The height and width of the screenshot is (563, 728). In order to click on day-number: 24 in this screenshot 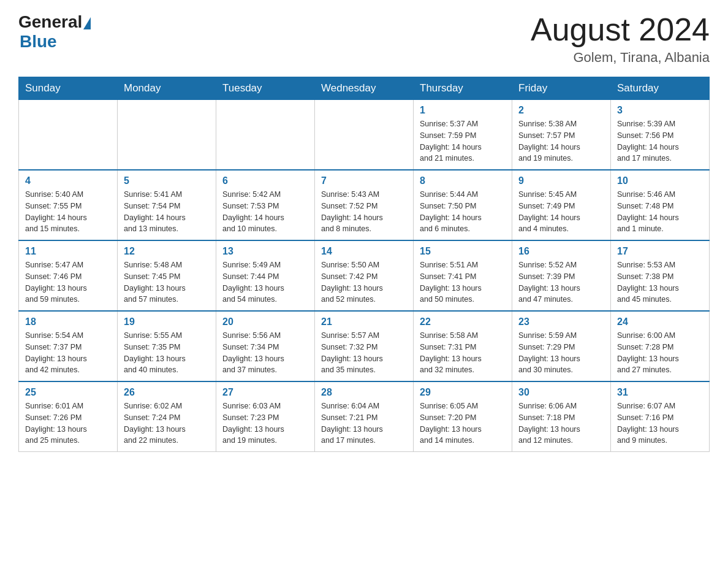, I will do `click(660, 322)`.